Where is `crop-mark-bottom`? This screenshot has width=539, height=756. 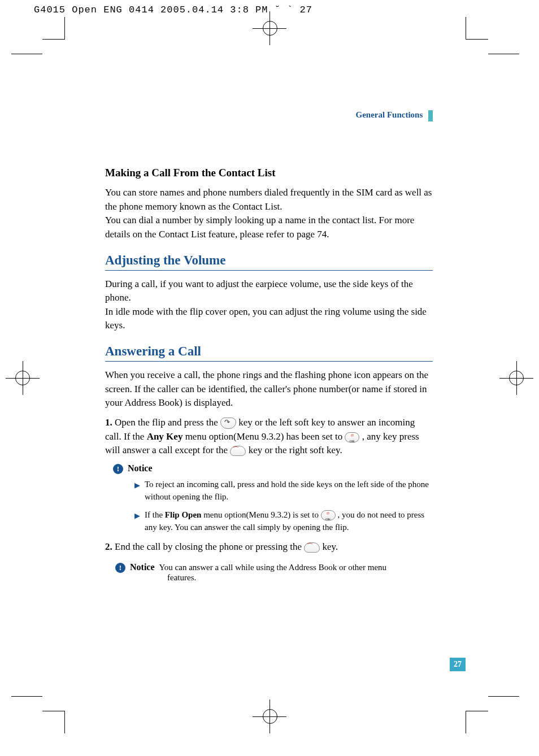 crop-mark-bottom is located at coordinates (270, 716).